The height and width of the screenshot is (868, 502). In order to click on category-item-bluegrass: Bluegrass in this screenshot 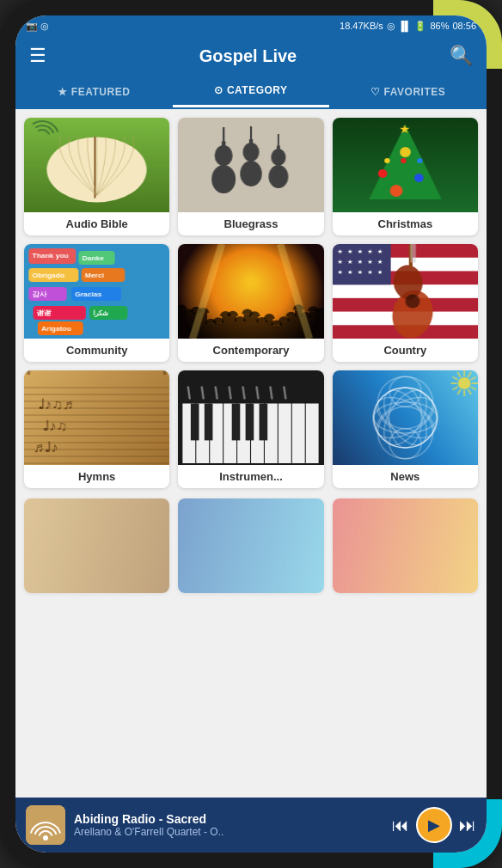, I will do `click(251, 177)`.